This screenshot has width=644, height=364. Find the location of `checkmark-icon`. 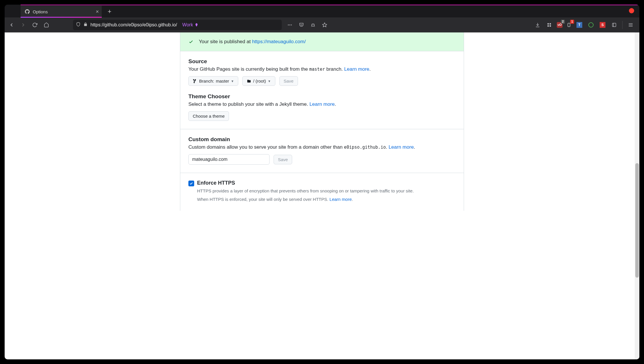

checkmark-icon is located at coordinates (191, 183).